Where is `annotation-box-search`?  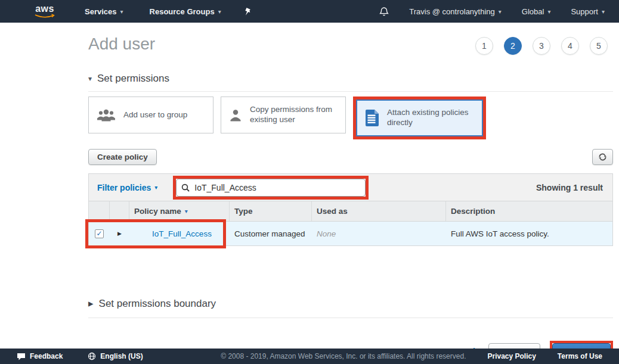
annotation-box-search is located at coordinates (271, 188).